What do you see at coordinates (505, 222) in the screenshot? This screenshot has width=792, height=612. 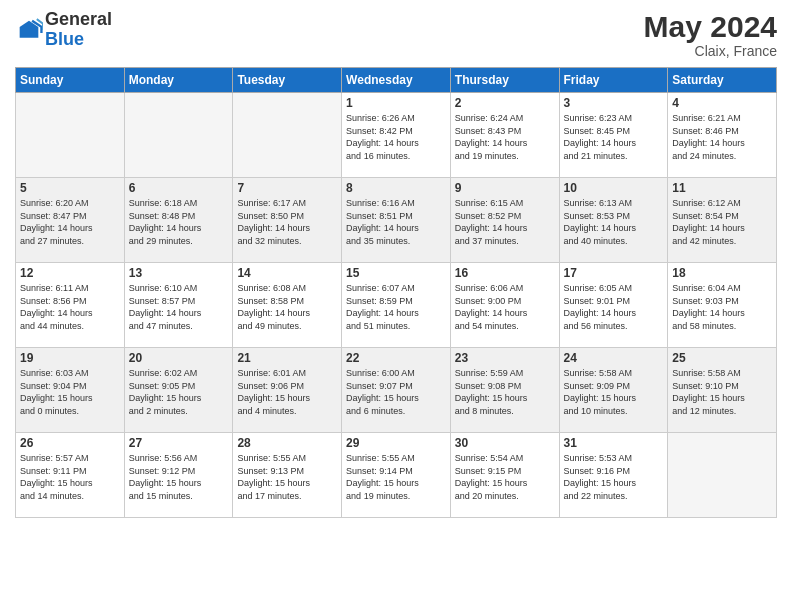 I see `day-info: Sunrise: 6:15 AMSunset: 8:52 PMDaylight:…` at bounding box center [505, 222].